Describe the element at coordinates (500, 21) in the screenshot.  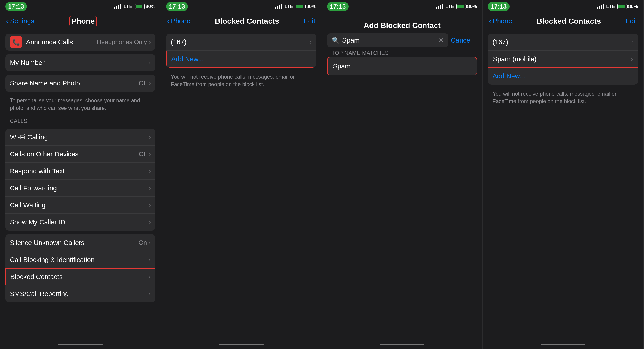
I see `nav-back-4: ‹ Phone` at that location.